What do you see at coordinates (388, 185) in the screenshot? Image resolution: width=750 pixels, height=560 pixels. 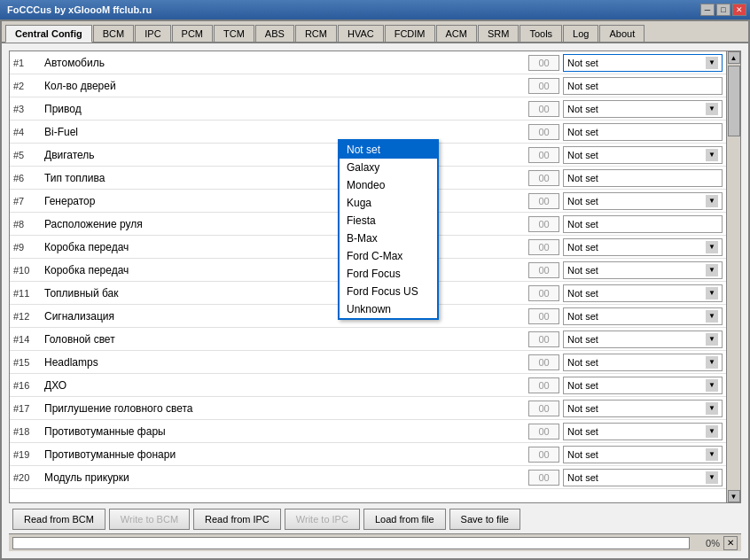 I see `dropdown-item-mondeo: Mondeo` at bounding box center [388, 185].